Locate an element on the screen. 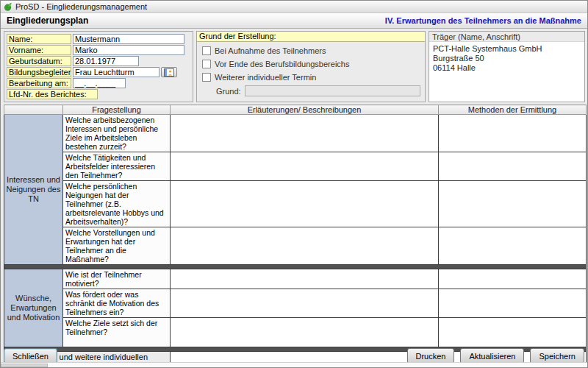  traeger-address: PCT-Halle Systemhaus GmbH Burgstraße 50 … is located at coordinates (507, 59).